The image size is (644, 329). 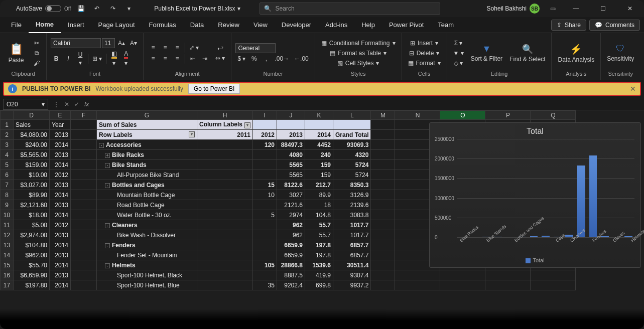 I want to click on cell: $197.80, so click(x=32, y=285).